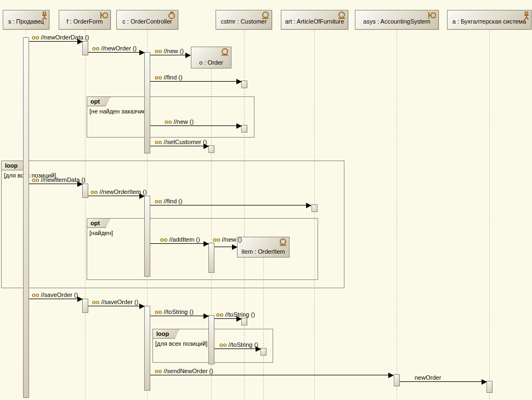 This screenshot has width=532, height=400. I want to click on message-label: oo//newOrderData (), so click(60, 37).